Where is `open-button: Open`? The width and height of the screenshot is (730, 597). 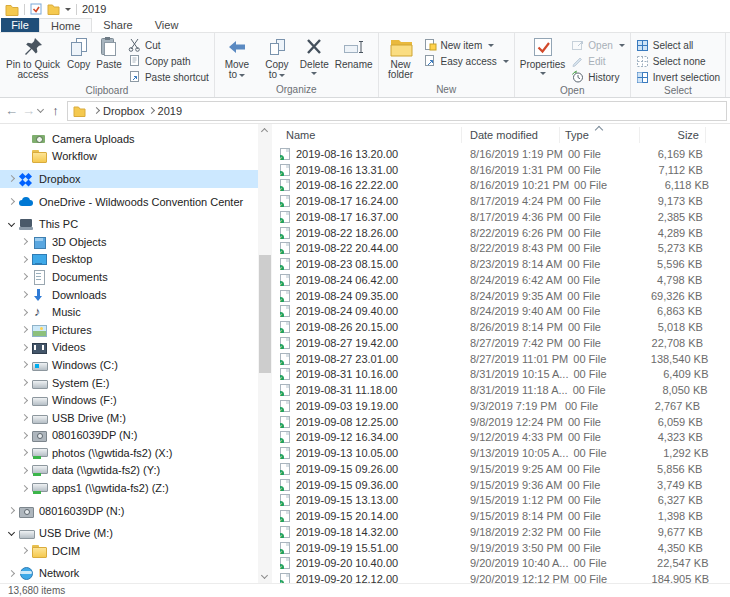
open-button: Open is located at coordinates (598, 45).